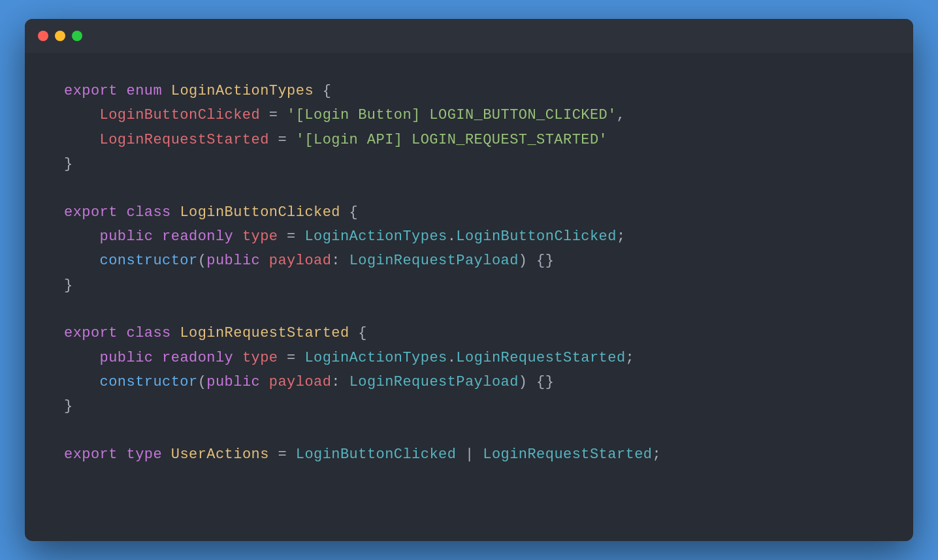  I want to click on maximize-button, so click(77, 36).